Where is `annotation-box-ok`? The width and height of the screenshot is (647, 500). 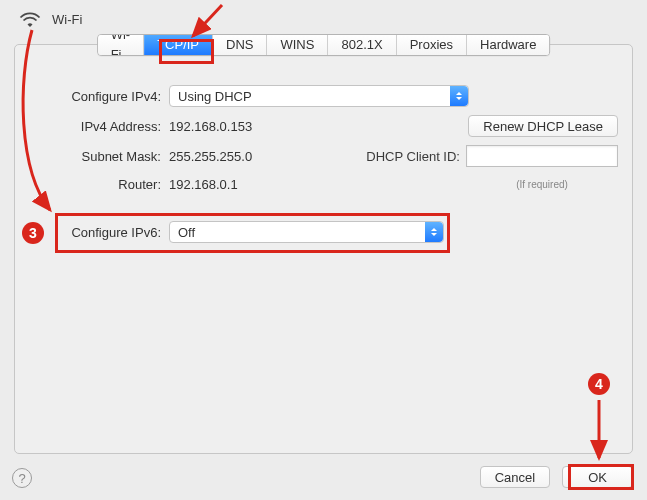
annotation-box-ok is located at coordinates (601, 477).